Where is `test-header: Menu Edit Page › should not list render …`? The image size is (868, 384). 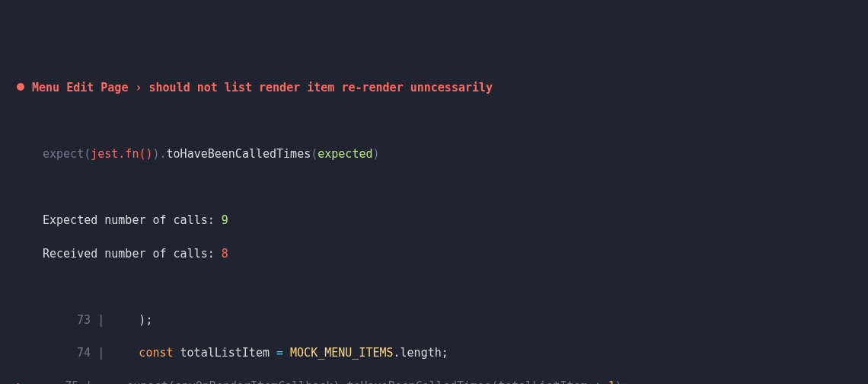
test-header: Menu Edit Page › should not list render … is located at coordinates (434, 88).